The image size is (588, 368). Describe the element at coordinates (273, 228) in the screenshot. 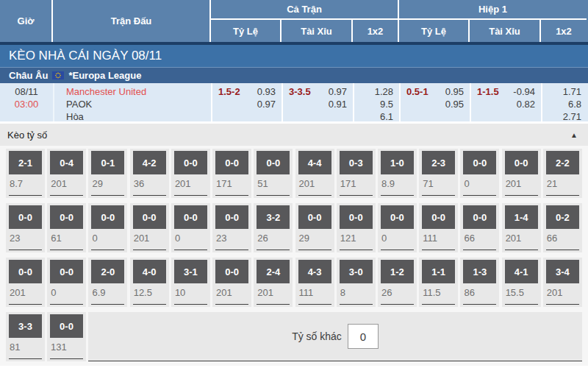

I see `score-cell: 3-2 26` at that location.